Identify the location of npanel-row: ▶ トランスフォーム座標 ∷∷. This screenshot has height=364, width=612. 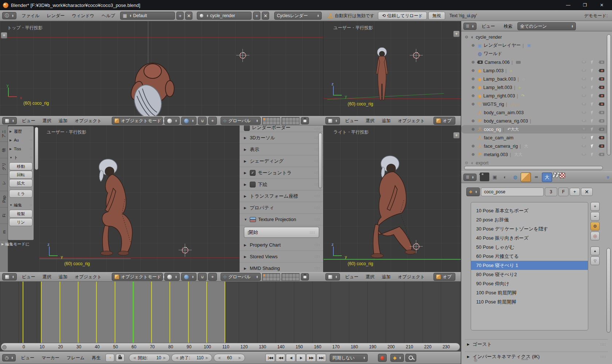
(282, 196).